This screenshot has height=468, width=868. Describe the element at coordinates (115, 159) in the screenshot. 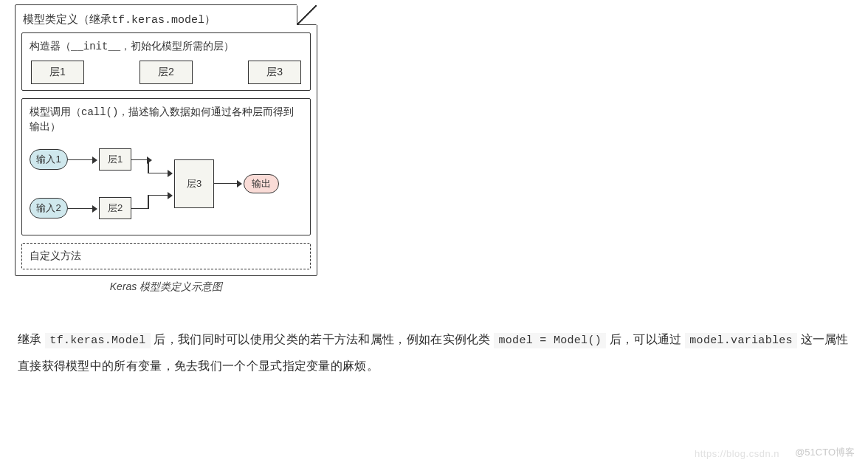

I see `layer-1-node: 层1` at that location.